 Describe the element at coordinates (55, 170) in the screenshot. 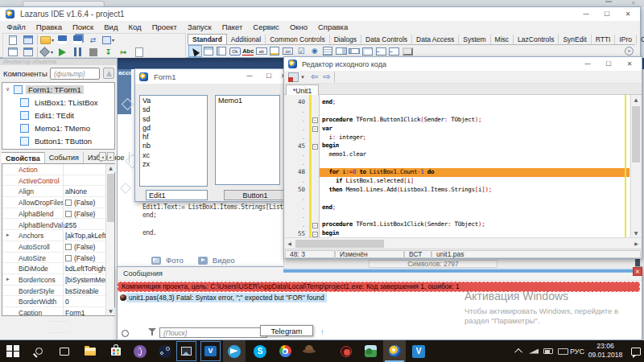

I see `property-row-Action: Action` at that location.